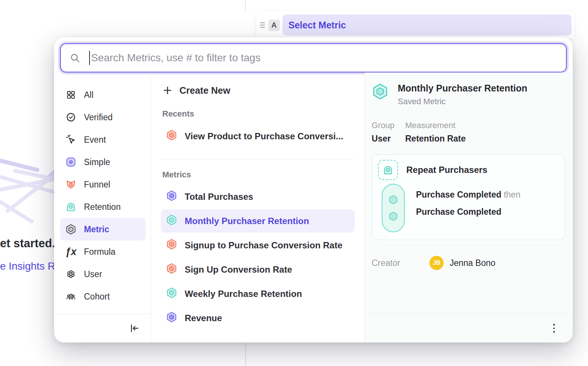 This screenshot has width=588, height=366. What do you see at coordinates (468, 212) in the screenshot?
I see `step-2: Purchase Completed` at bounding box center [468, 212].